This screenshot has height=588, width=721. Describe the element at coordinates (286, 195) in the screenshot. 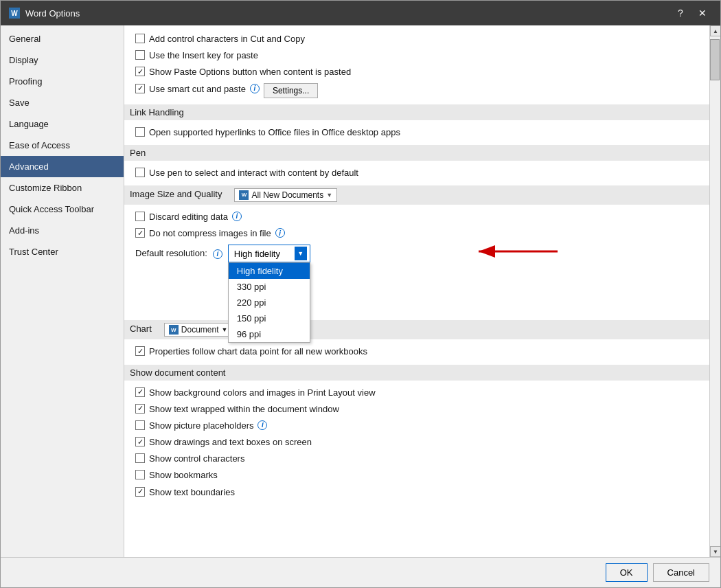

I see `all-new-documents-dropdown: W All New Documents ▼` at that location.